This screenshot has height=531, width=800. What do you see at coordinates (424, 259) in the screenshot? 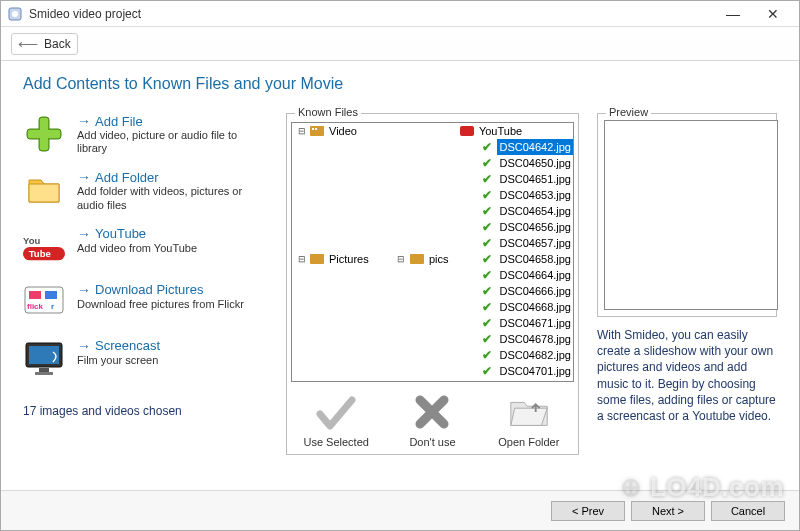
I see `tree-node-pics: ⊟ pics` at bounding box center [424, 259].